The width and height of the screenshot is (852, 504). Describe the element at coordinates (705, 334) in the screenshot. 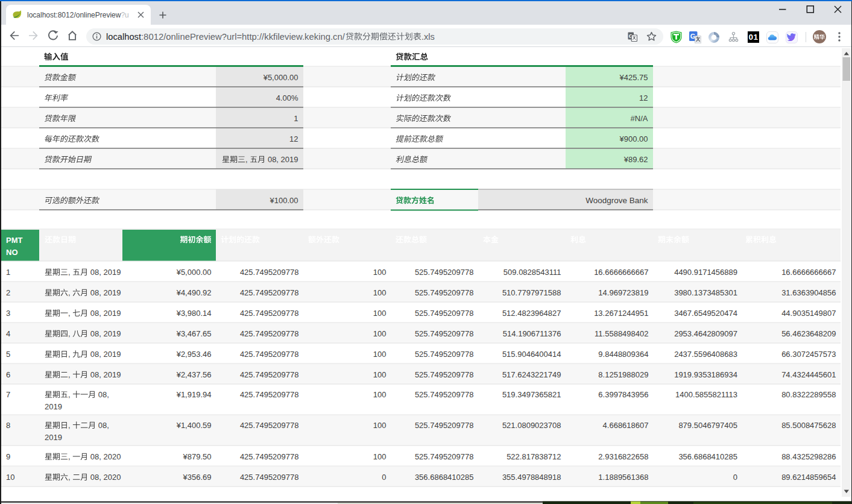

I see `svg-text: 2953.4642809097` at that location.